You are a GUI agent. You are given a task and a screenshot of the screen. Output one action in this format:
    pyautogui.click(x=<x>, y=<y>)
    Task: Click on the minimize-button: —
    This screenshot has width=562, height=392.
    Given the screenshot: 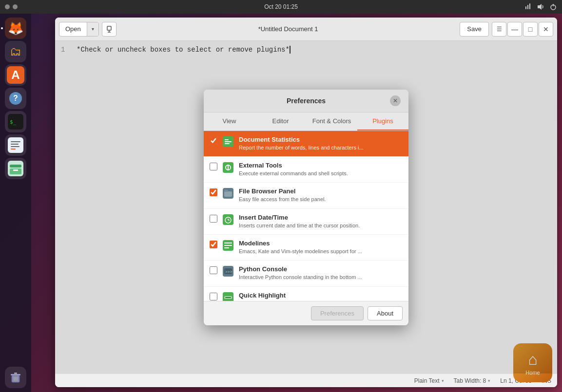 What is the action you would take?
    pyautogui.click(x=515, y=29)
    